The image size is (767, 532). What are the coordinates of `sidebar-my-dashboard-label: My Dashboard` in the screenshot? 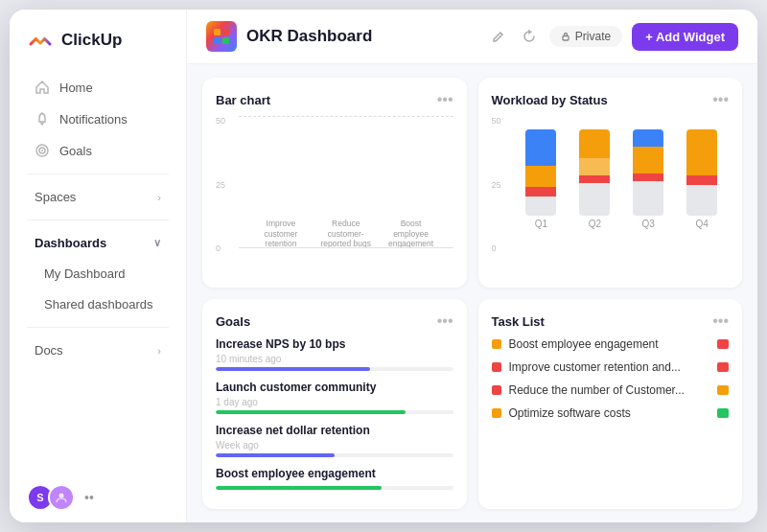 It's located at (84, 274).